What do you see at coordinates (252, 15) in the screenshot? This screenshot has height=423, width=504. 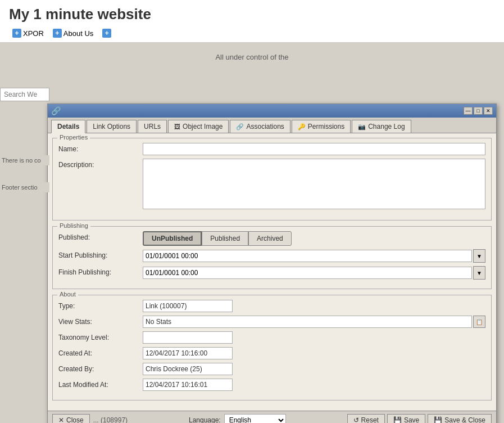 I see `site-title: My 1 minute website` at bounding box center [252, 15].